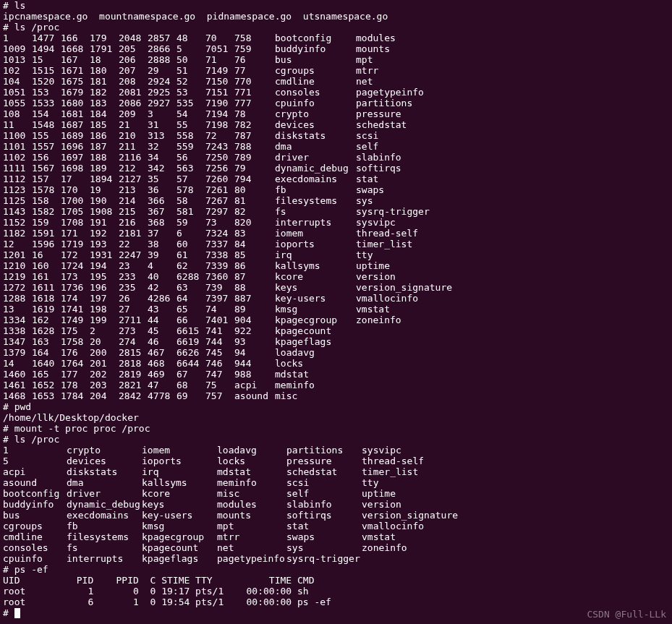  What do you see at coordinates (179, 515) in the screenshot?
I see `col-cell: key-users` at bounding box center [179, 515].